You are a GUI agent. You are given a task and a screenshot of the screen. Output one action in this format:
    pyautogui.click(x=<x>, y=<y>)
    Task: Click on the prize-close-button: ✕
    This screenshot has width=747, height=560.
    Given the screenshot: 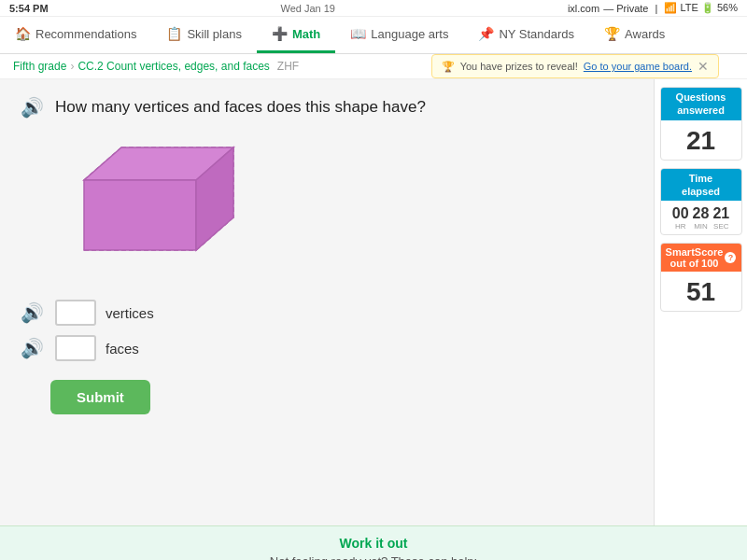 What is the action you would take?
    pyautogui.click(x=703, y=66)
    